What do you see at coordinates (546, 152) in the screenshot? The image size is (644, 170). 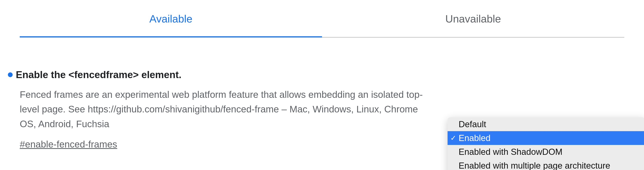 I see `dropdown-option-shadowdom: Enabled with ShadowDOM` at bounding box center [546, 152].